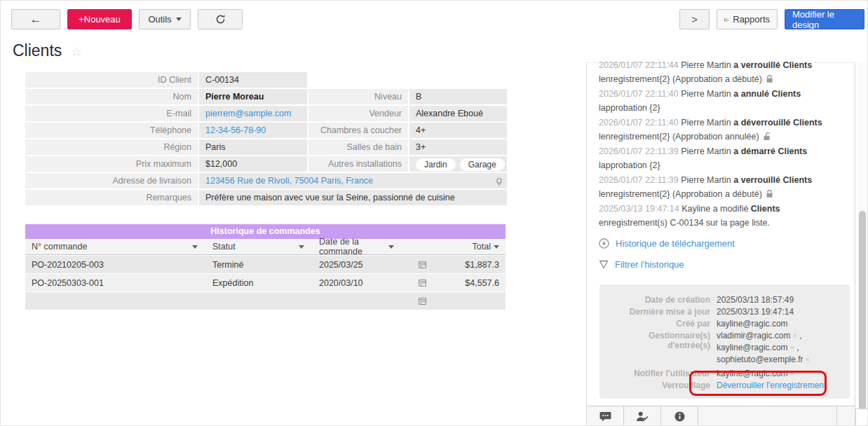 The height and width of the screenshot is (426, 868). Describe the element at coordinates (766, 209) in the screenshot. I see `history-text: Clients` at that location.